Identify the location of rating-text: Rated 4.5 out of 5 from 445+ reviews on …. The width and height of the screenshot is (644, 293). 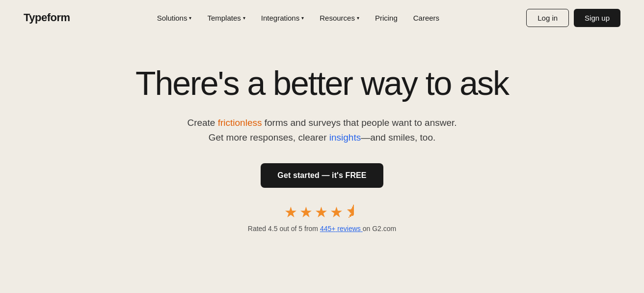
(322, 229).